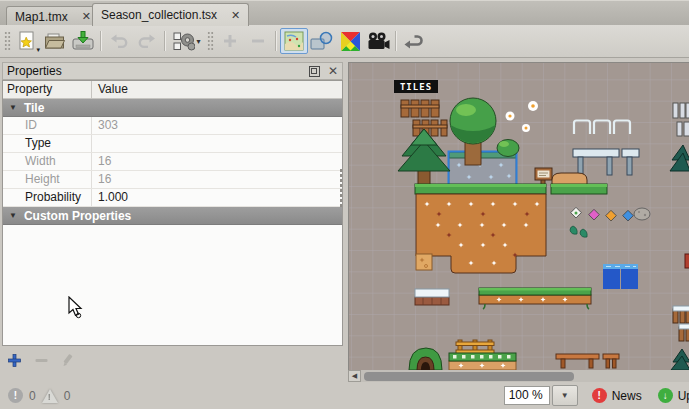 The height and width of the screenshot is (409, 689). What do you see at coordinates (333, 71) in the screenshot?
I see `close-panel-icon: ✕` at bounding box center [333, 71].